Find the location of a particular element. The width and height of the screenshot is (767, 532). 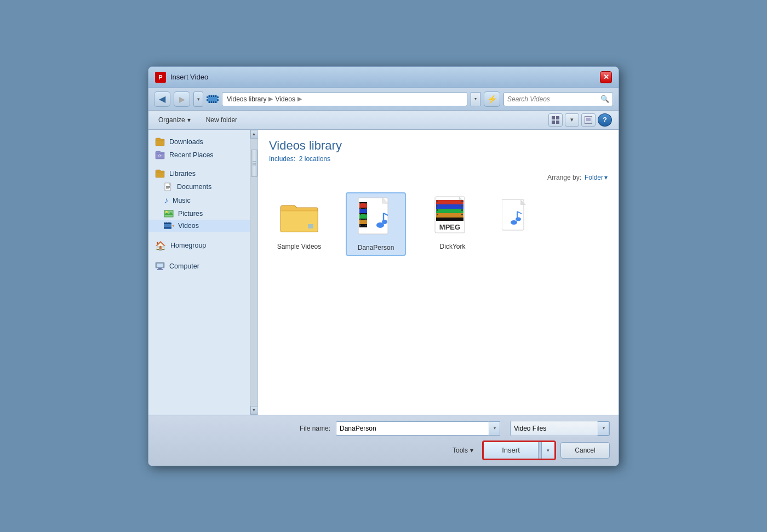

insert-button: Insert is located at coordinates (511, 450).